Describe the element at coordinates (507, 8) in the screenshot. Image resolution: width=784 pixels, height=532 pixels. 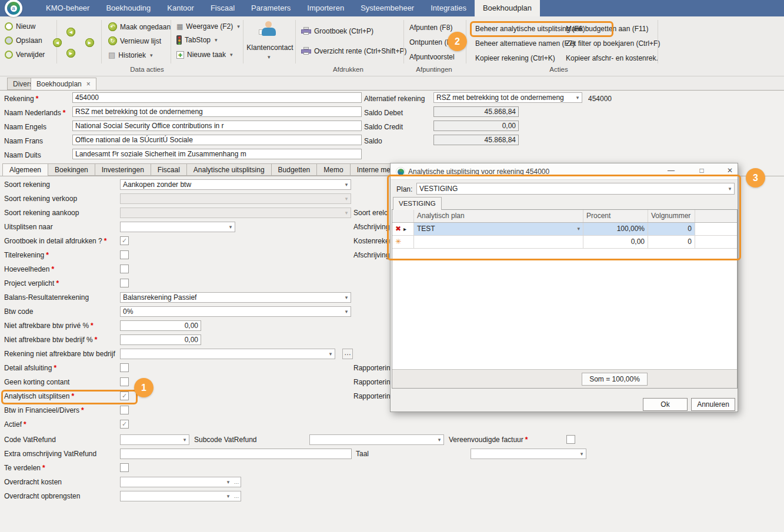
I see `menu-boekhoudplan: Boekhoudplan` at that location.